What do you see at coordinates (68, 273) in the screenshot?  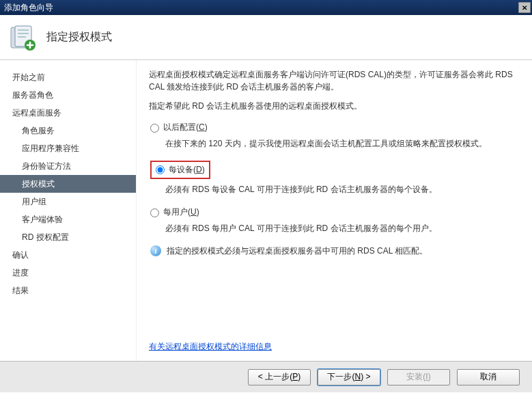 I see `sidebar-item-11: 进度` at bounding box center [68, 273].